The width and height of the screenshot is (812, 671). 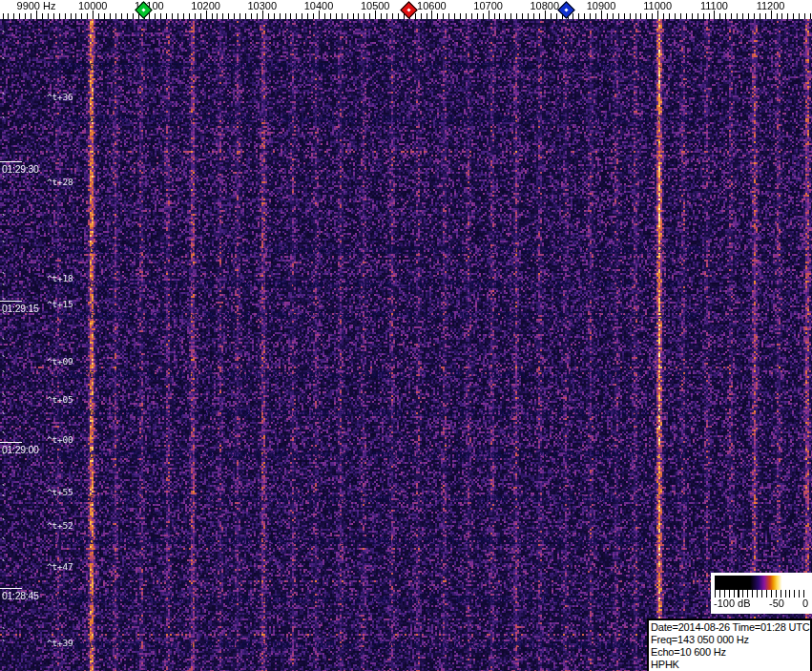 What do you see at coordinates (729, 640) in the screenshot?
I see `info-freq-line: Freq=143 050 000 Hz` at bounding box center [729, 640].